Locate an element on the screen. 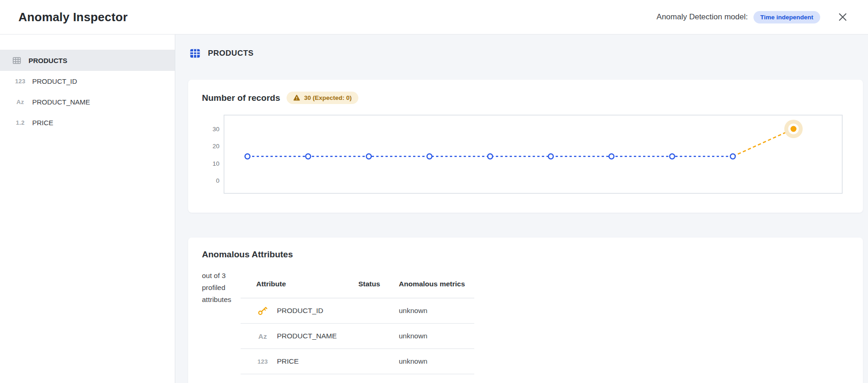 This screenshot has height=383, width=868. sidebar-item-label: PRODUCT_ID is located at coordinates (55, 81).